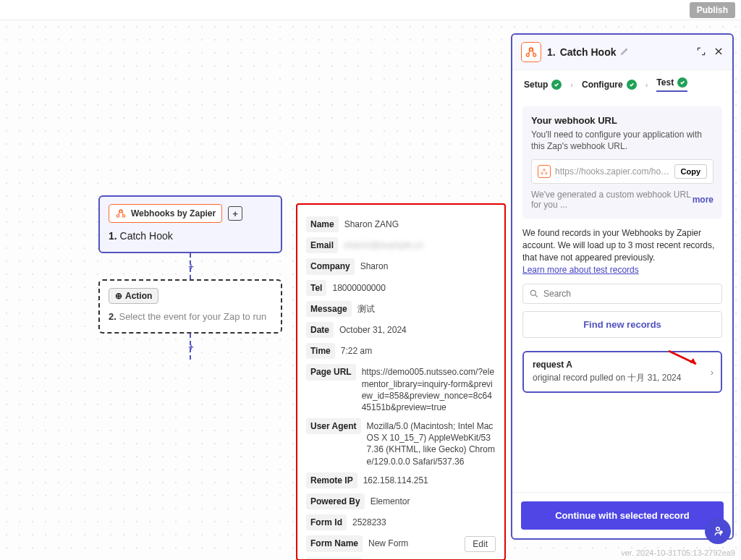  Describe the element at coordinates (174, 213) in the screenshot. I see `app-badge-label: Webhooks by Zapier` at that location.